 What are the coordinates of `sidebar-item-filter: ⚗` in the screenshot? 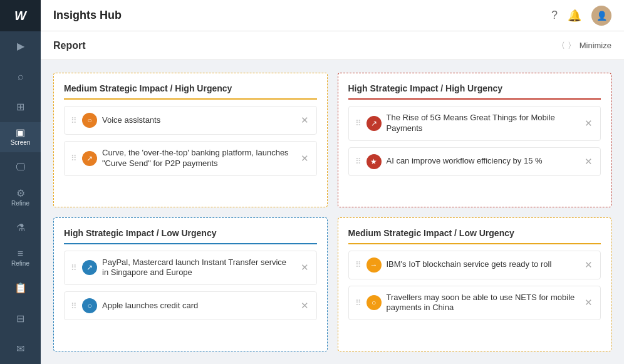 It's located at (20, 228).